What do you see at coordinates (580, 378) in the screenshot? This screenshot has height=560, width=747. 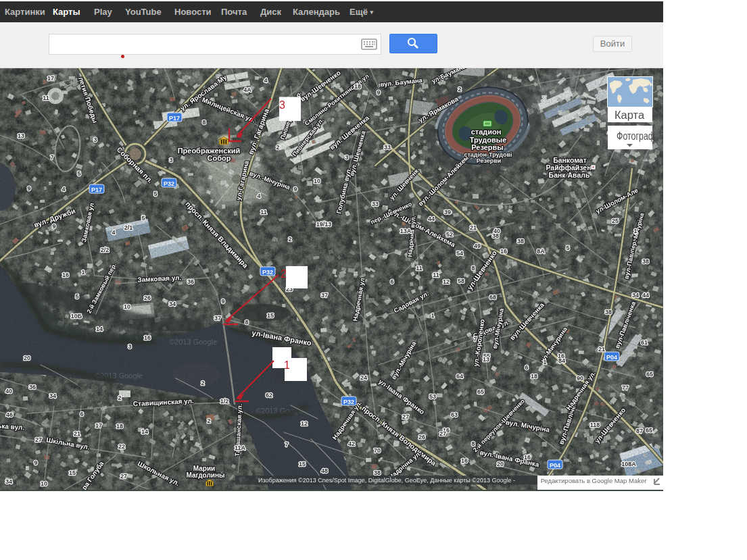 I see `svg-text: 90` at bounding box center [580, 378].